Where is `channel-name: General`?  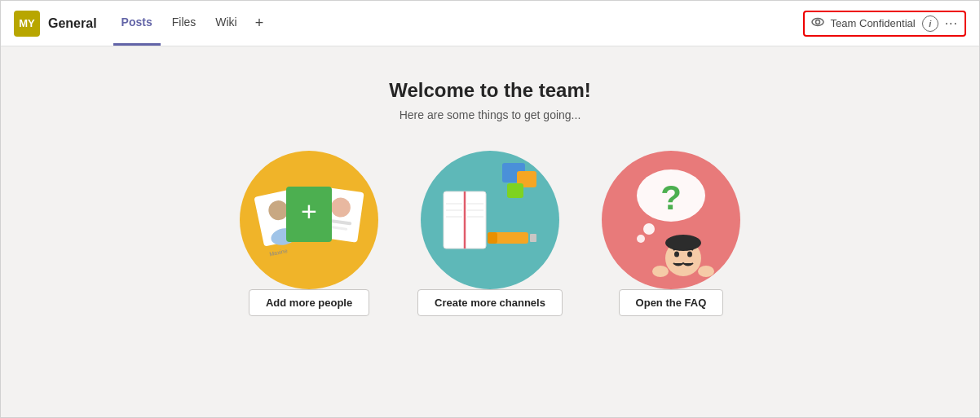
channel-name: General is located at coordinates (73, 24).